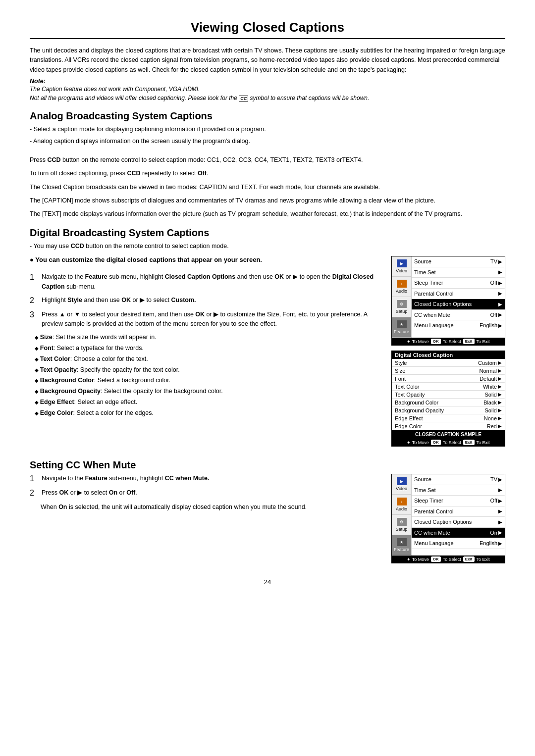  I want to click on video-icon-box: ▶, so click(402, 263).